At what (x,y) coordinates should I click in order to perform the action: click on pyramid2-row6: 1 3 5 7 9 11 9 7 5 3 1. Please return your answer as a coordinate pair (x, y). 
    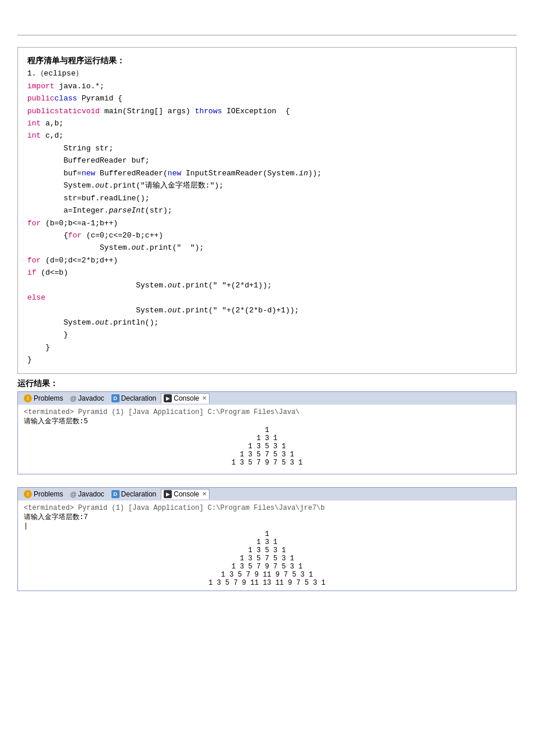
    Looking at the image, I should click on (267, 575).